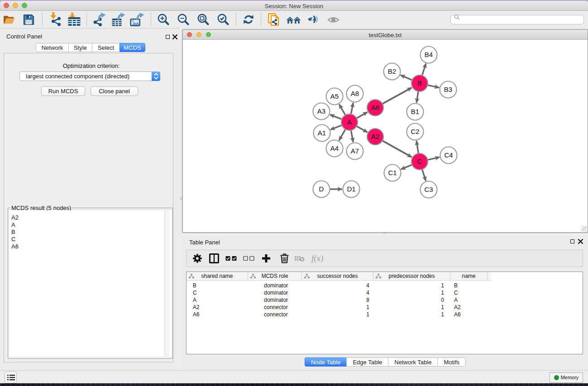  Describe the element at coordinates (392, 71) in the screenshot. I see `svg-text: B2` at that location.